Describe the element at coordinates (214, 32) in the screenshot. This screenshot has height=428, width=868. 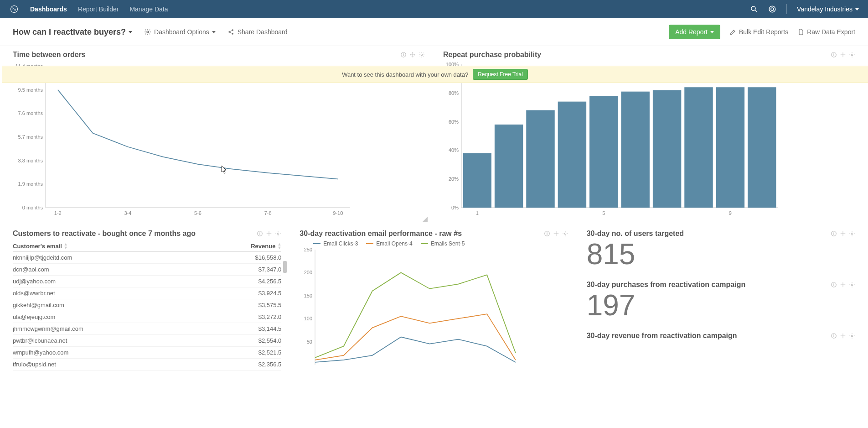
I see `chevron-down-icon` at that location.